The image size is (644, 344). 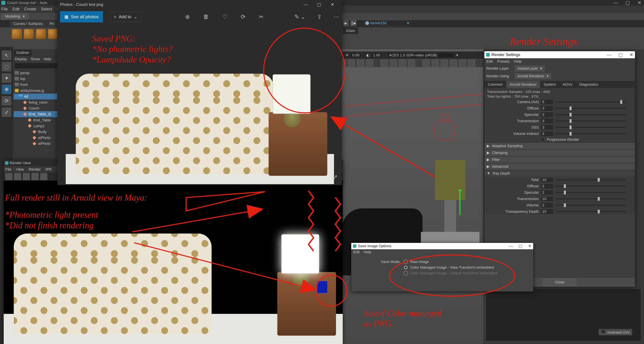 What do you see at coordinates (36, 132) in the screenshot?
I see `outliner-item: Body` at bounding box center [36, 132].